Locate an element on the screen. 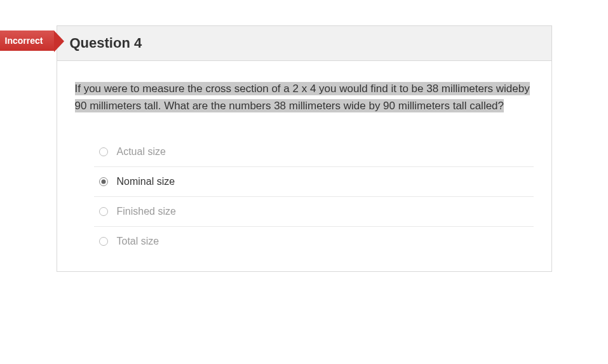 Image resolution: width=608 pixels, height=364 pixels. question-title: Question 4 is located at coordinates (304, 43).